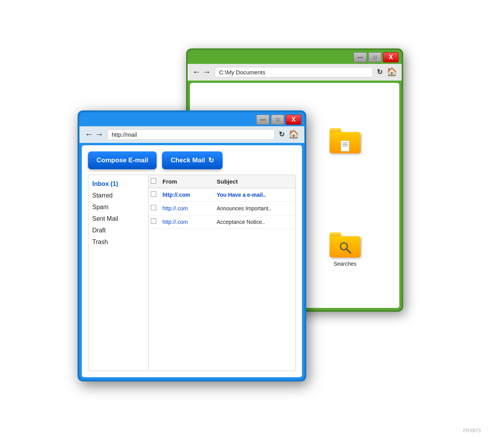 The image size is (504, 445). I want to click on file-close-button: X, so click(391, 57).